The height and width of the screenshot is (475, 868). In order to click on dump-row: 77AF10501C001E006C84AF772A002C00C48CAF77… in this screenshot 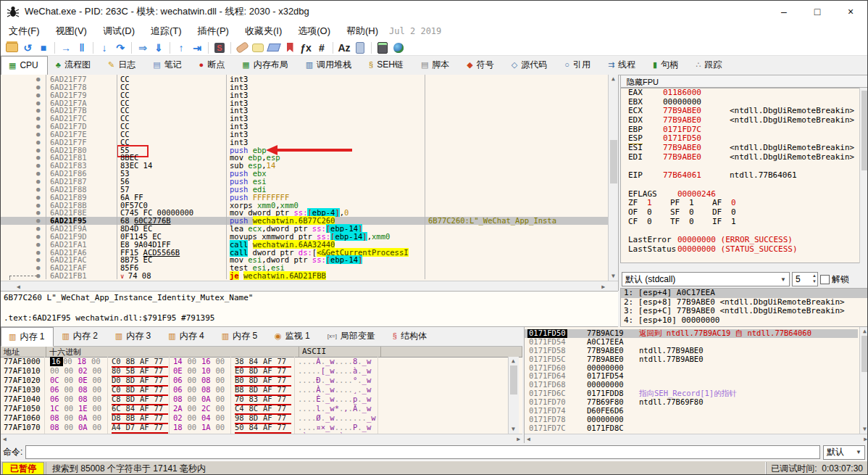, I will do `click(254, 409)`.